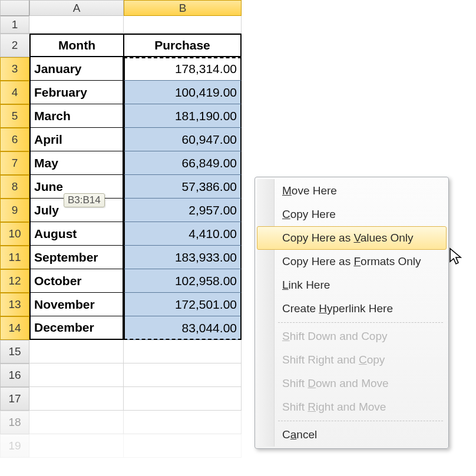  I want to click on menu-accel: L, so click(285, 285).